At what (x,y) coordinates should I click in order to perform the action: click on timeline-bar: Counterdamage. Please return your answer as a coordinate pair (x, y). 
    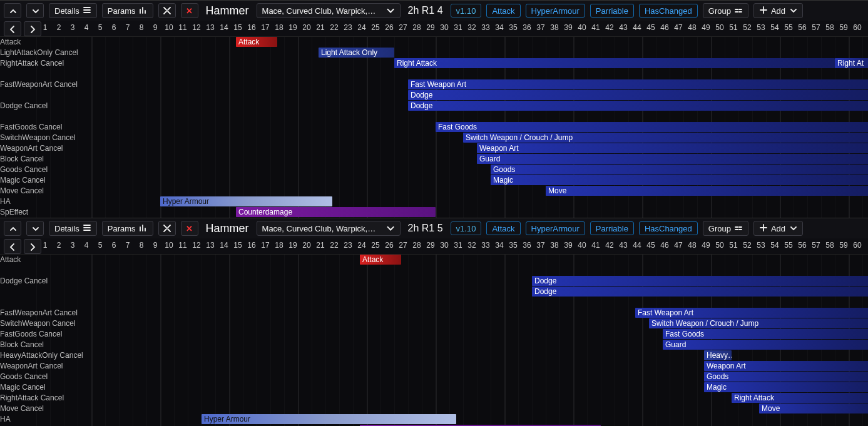
    Looking at the image, I should click on (335, 212).